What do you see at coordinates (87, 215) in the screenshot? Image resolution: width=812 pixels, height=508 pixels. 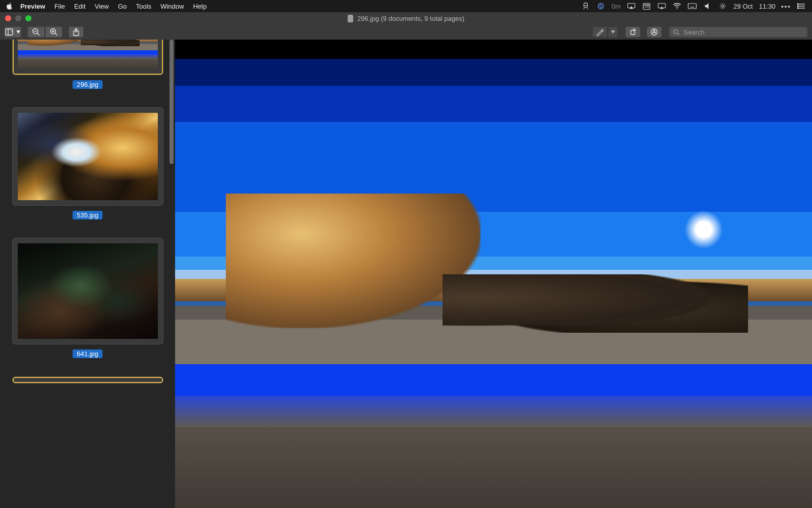 I see `thumbnail-label: 535.jpg` at bounding box center [87, 215].